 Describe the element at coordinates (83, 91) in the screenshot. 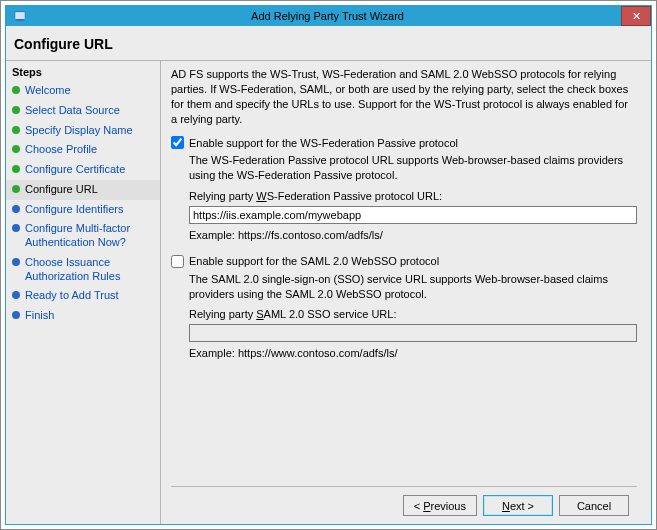

I see `step-item-0: Welcome` at that location.